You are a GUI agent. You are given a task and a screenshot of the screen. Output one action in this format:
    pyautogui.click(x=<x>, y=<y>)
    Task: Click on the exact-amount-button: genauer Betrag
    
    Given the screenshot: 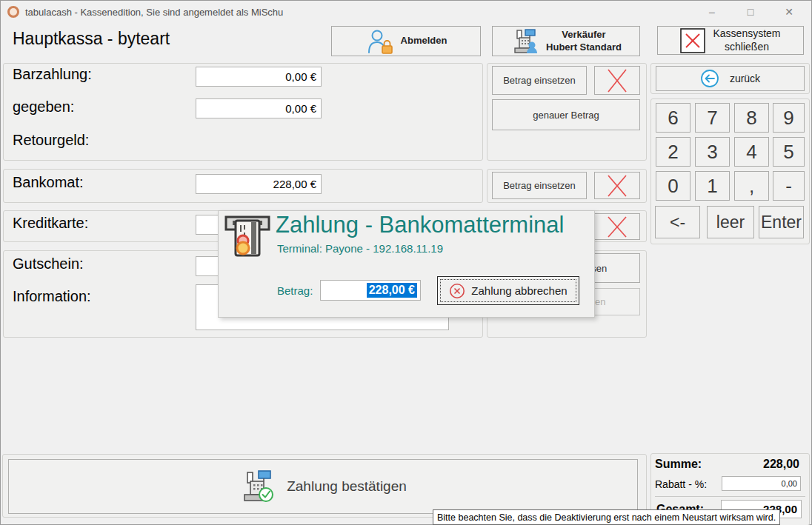 What is the action you would take?
    pyautogui.click(x=566, y=115)
    